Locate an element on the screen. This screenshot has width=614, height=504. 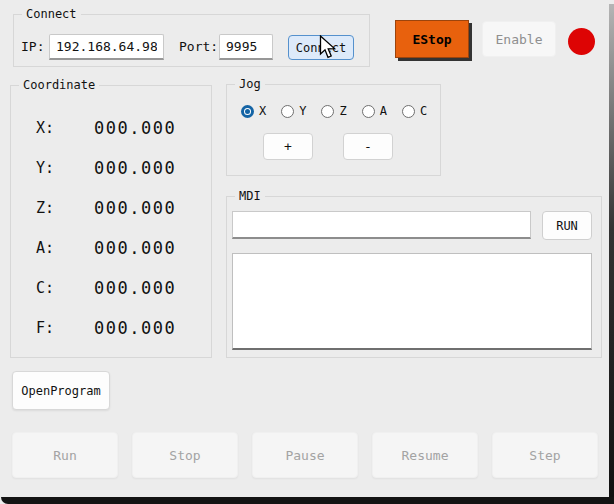
axis-label: X: is located at coordinates (65, 128).